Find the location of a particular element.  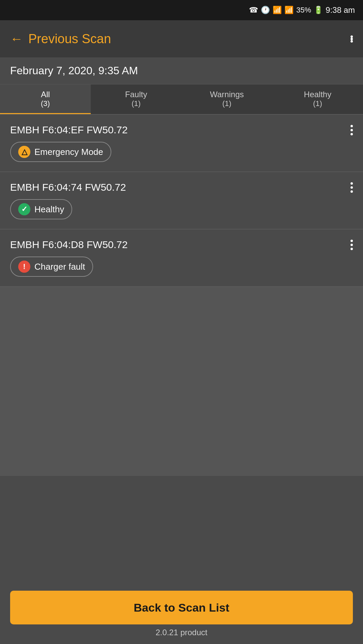

tab-all-label: All is located at coordinates (45, 95).